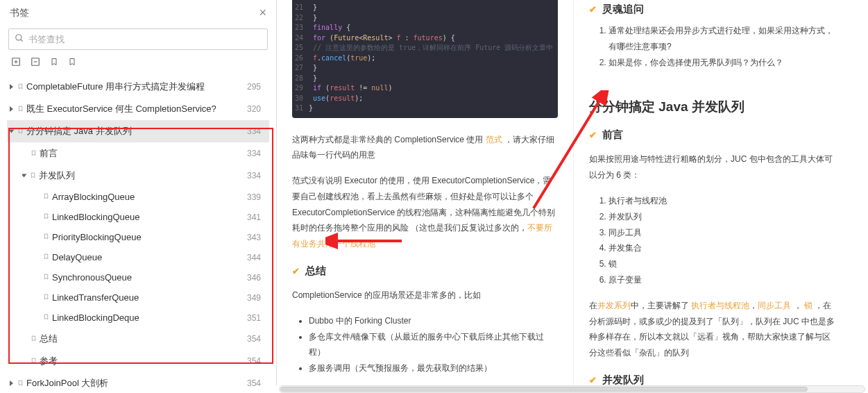  Describe the element at coordinates (425, 271) in the screenshot. I see `section-heading: ✔总结` at that location.